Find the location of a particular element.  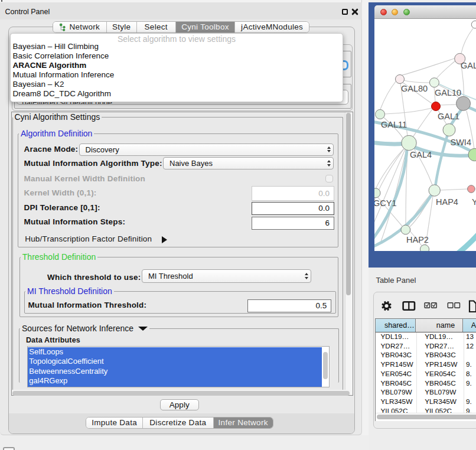

svg-text: GAL80 is located at coordinates (415, 89).